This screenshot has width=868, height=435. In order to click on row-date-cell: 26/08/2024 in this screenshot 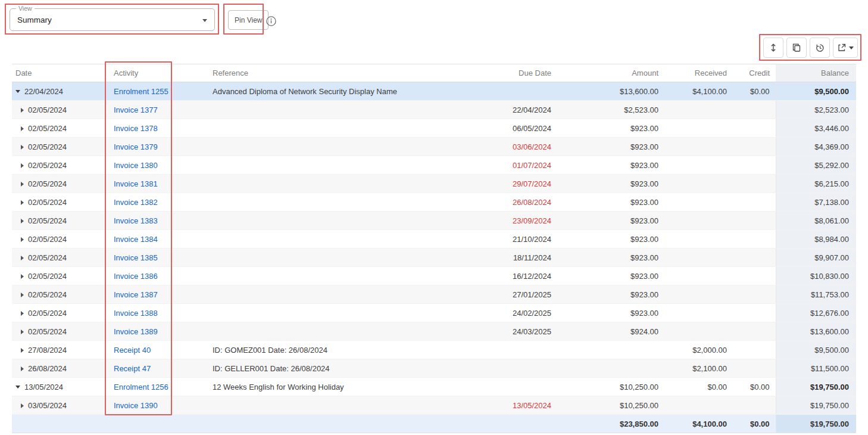, I will do `click(59, 368)`.